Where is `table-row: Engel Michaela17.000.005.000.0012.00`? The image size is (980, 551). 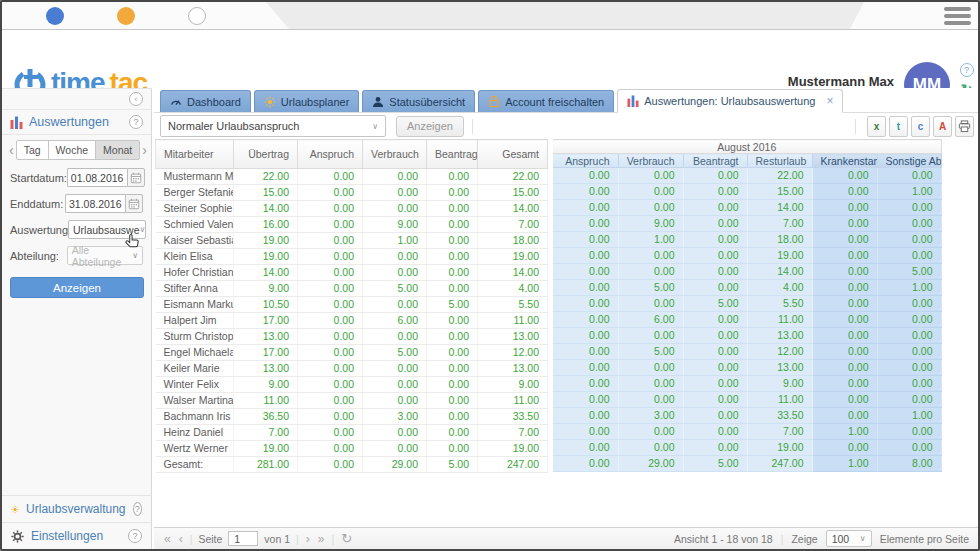
table-row: Engel Michaela17.000.005.000.0012.00 is located at coordinates (352, 353).